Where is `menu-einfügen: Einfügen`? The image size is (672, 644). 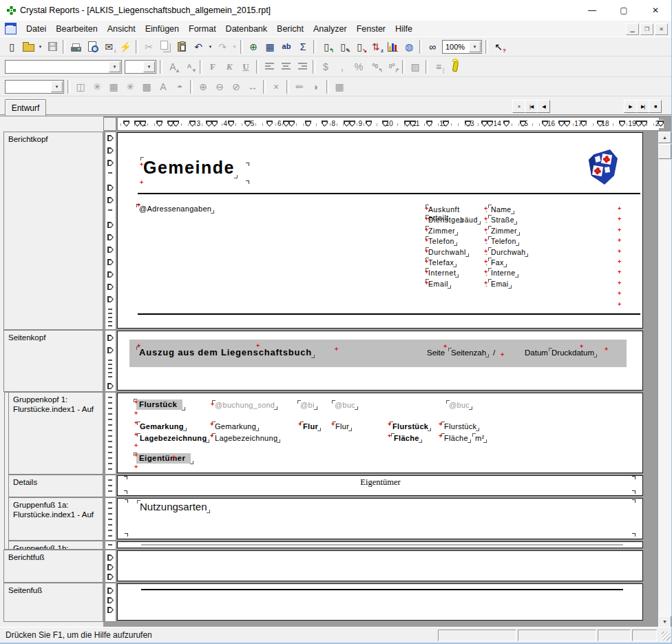 menu-einfügen: Einfügen is located at coordinates (162, 29).